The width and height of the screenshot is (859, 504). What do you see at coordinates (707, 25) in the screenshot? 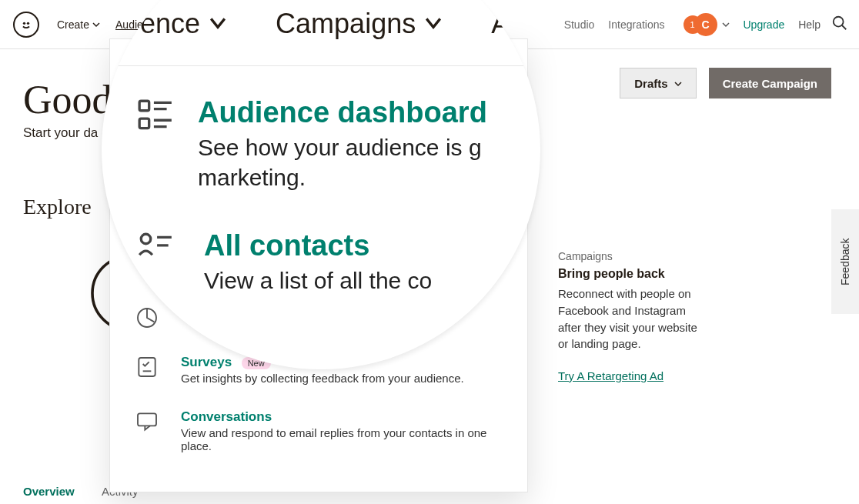
I see `account-switcher: 1 C` at bounding box center [707, 25].